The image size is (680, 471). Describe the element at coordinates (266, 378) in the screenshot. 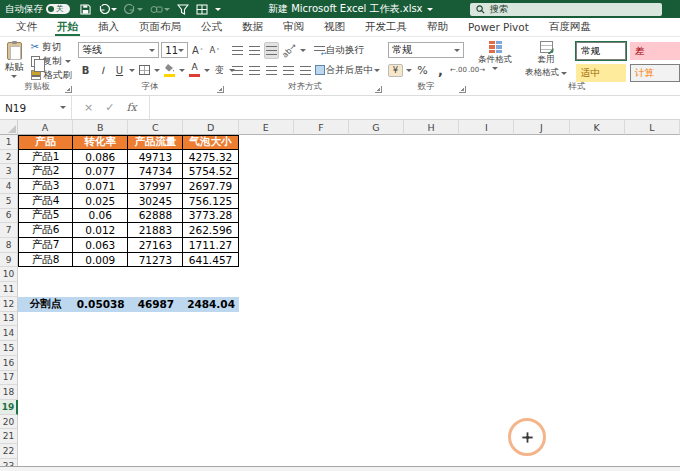

I see `cell-E17` at that location.